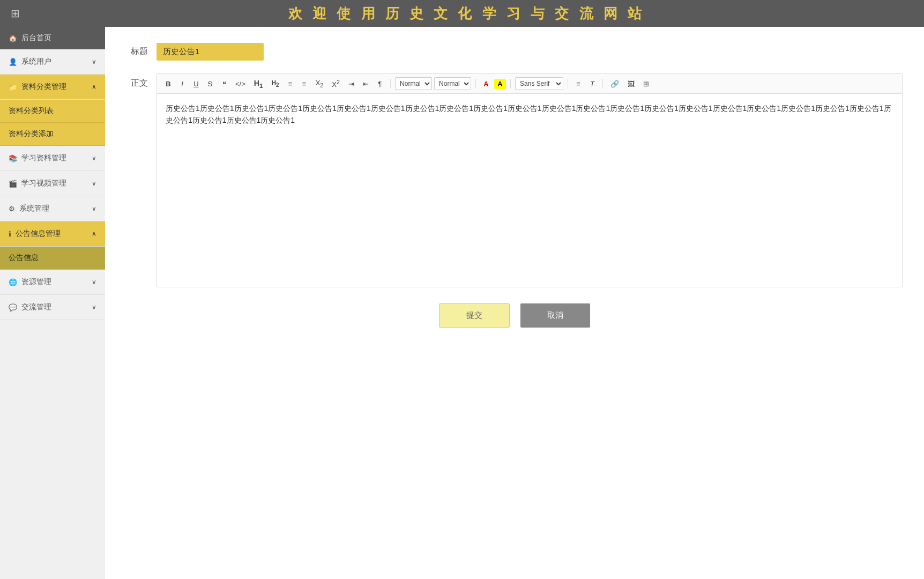 This screenshot has height=579, width=924. What do you see at coordinates (13, 307) in the screenshot?
I see `chat-icon` at bounding box center [13, 307].